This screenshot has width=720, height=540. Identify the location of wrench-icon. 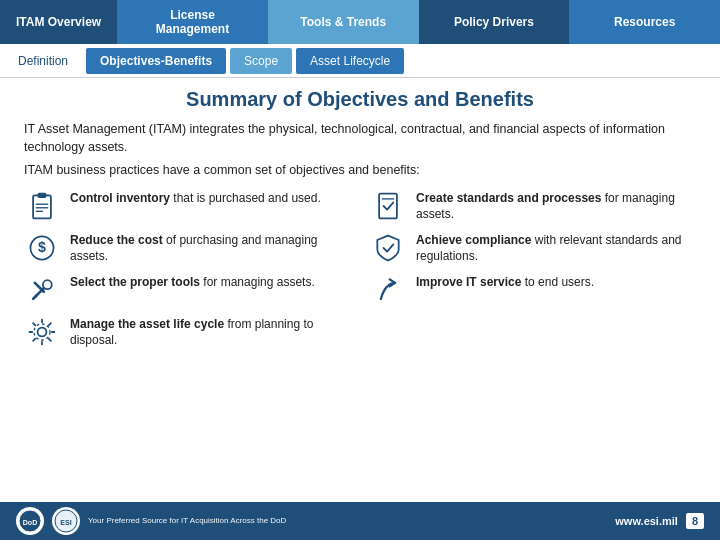
(42, 290).